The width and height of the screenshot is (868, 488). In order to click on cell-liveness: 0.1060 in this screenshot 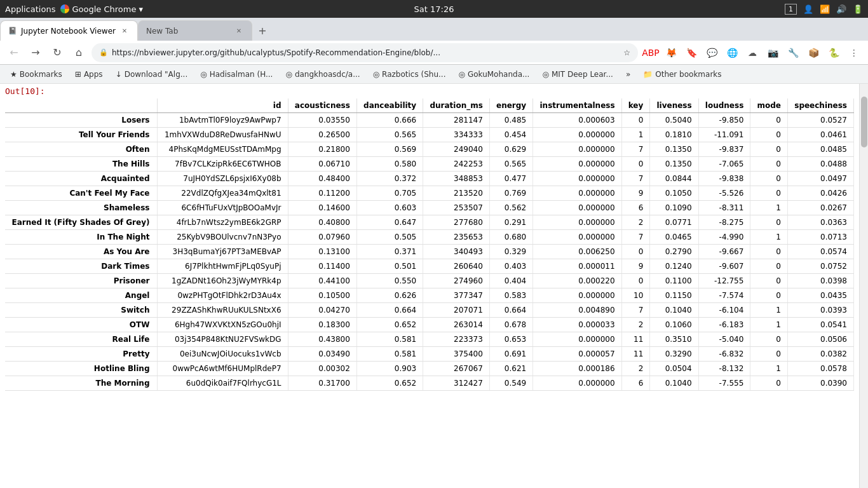, I will do `click(674, 325)`.